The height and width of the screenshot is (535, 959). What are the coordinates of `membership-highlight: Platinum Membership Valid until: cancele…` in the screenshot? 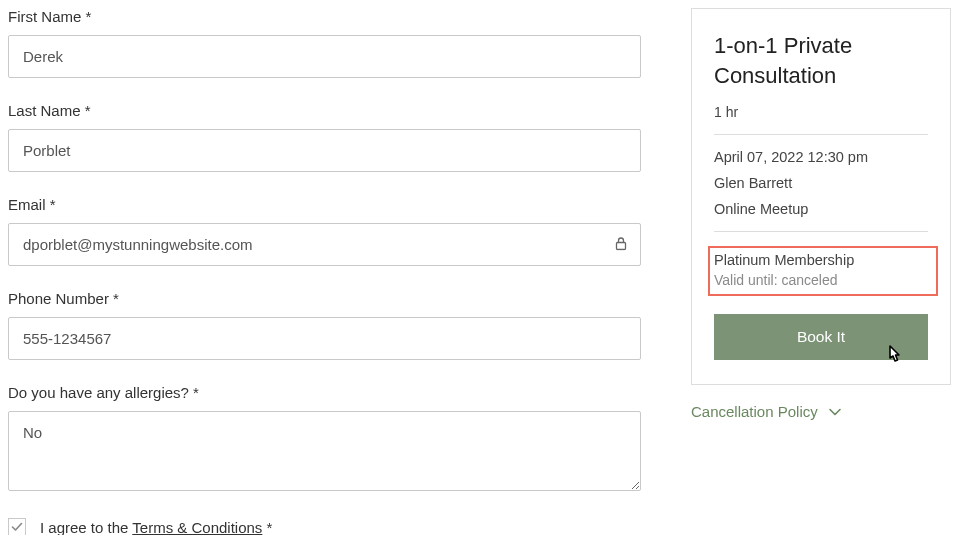 It's located at (823, 271).